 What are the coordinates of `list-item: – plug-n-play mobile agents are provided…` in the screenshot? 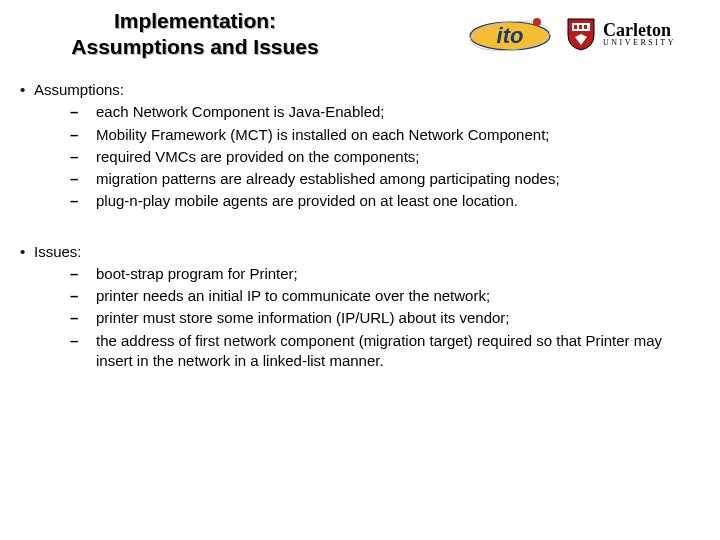 It's located at (385, 201).